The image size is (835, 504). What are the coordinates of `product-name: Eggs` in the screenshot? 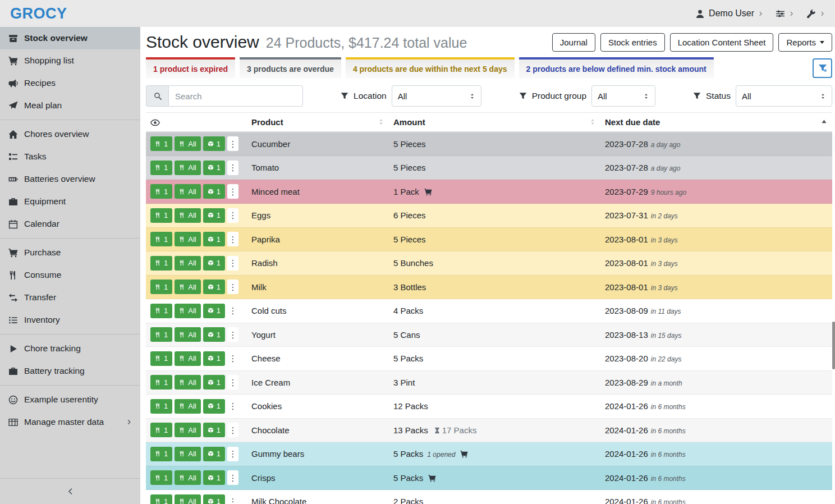 It's located at (318, 216).